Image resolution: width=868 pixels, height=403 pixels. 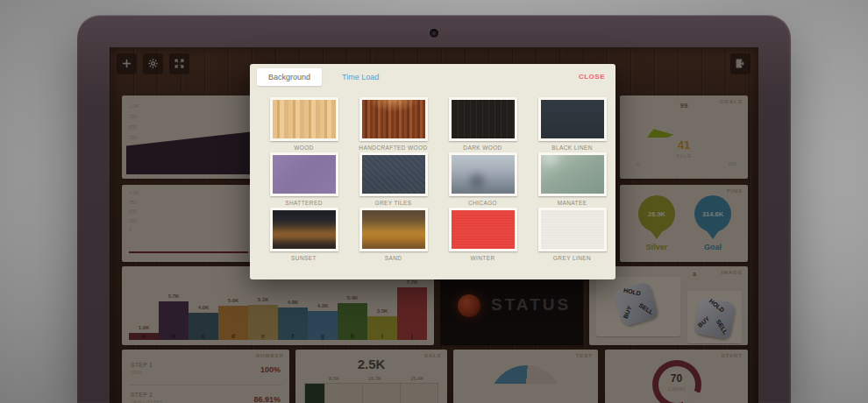 What do you see at coordinates (289, 77) in the screenshot?
I see `tab-background: Background` at bounding box center [289, 77].